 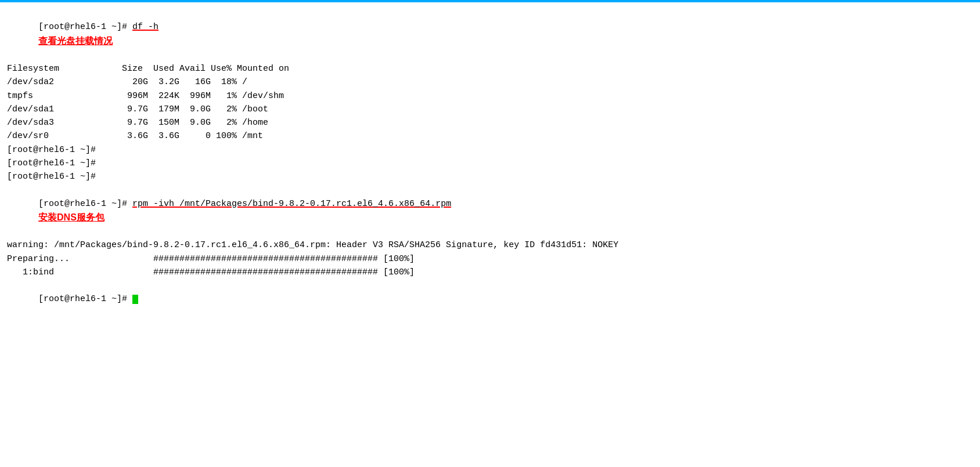 I want to click on df-sr0: /dev/sr0 3.6G 3.6G 0 100% /mnt, so click(x=490, y=136).